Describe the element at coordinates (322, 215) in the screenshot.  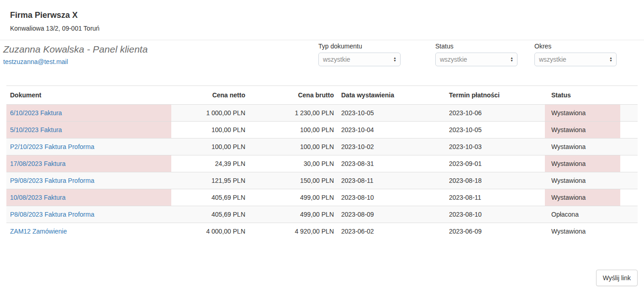
I see `table-row: P8/08/2023 Faktura Proforma 405,69 PLN 4…` at that location.